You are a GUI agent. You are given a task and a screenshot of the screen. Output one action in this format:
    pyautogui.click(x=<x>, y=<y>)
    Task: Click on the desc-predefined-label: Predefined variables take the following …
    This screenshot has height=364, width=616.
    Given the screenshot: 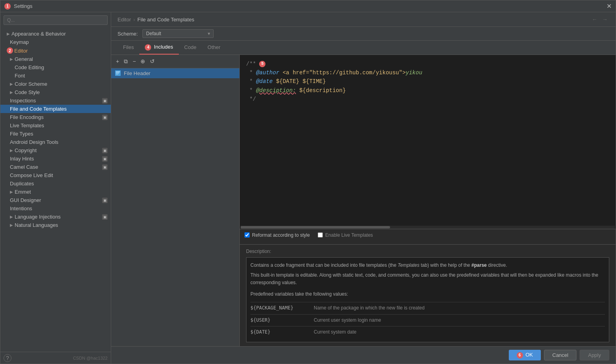 What is the action you would take?
    pyautogui.click(x=428, y=294)
    